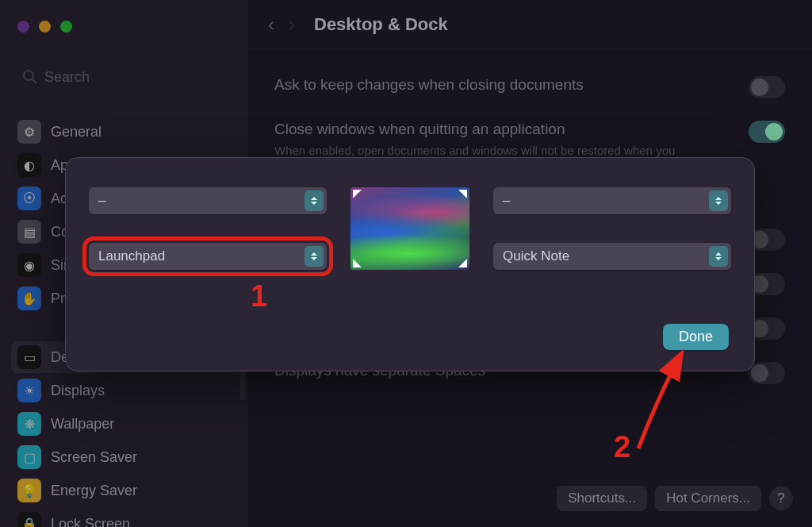 The image size is (812, 527). I want to click on setting-label: Close windows when quitting an applicati…, so click(474, 129).